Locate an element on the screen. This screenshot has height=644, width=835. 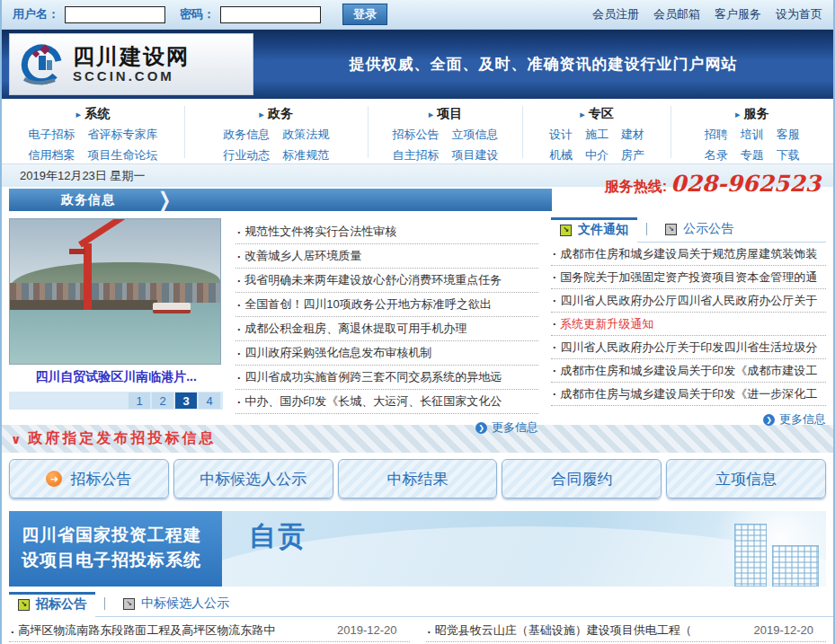
news-item: 我省明确未来两年建设放心舒心消费环境重点任务 is located at coordinates (386, 280).